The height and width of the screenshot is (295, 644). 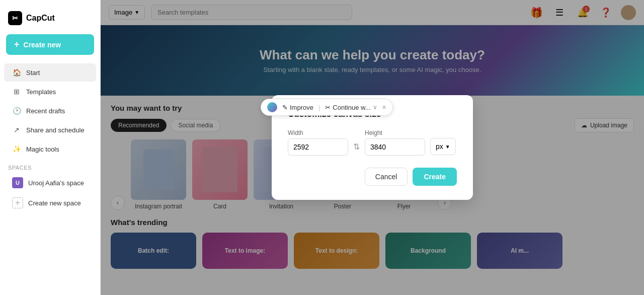 What do you see at coordinates (17, 72) in the screenshot?
I see `home-icon: 🏠` at bounding box center [17, 72].